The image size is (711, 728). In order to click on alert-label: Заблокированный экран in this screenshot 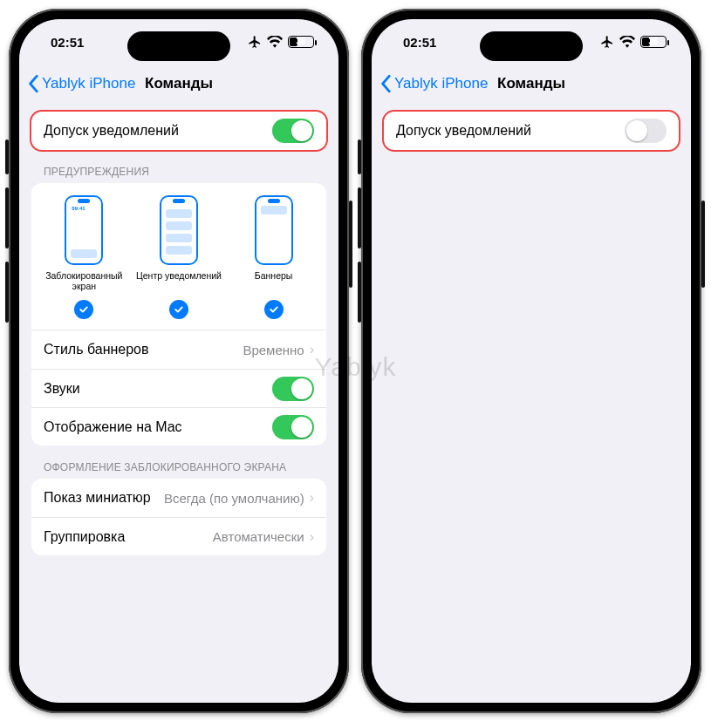, I will do `click(85, 282)`.